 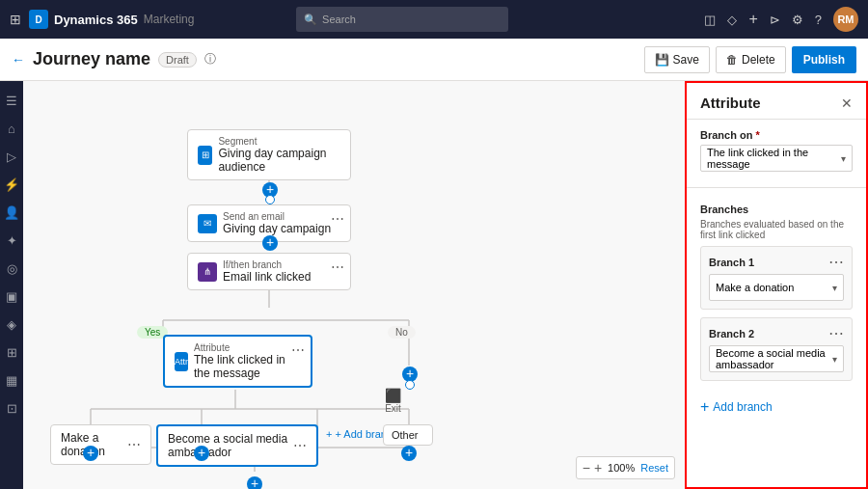 I want to click on email-node-label: Send an email, so click(x=277, y=216).